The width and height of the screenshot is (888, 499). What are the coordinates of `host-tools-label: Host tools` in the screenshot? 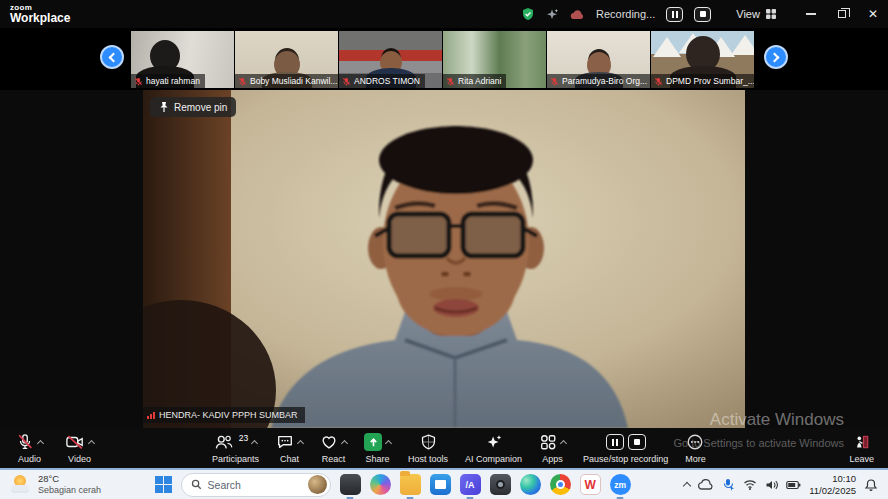 It's located at (428, 459).